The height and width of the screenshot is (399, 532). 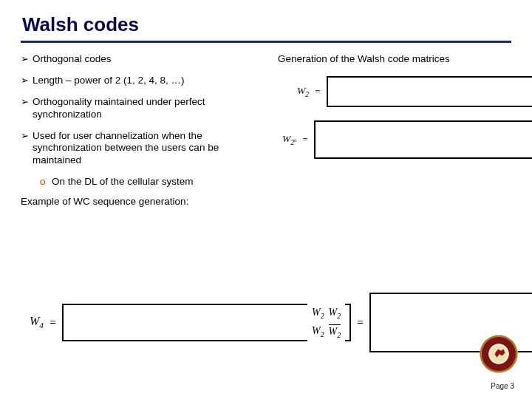 What do you see at coordinates (307, 95) in the screenshot?
I see `sym-sub-2: 2` at bounding box center [307, 95].